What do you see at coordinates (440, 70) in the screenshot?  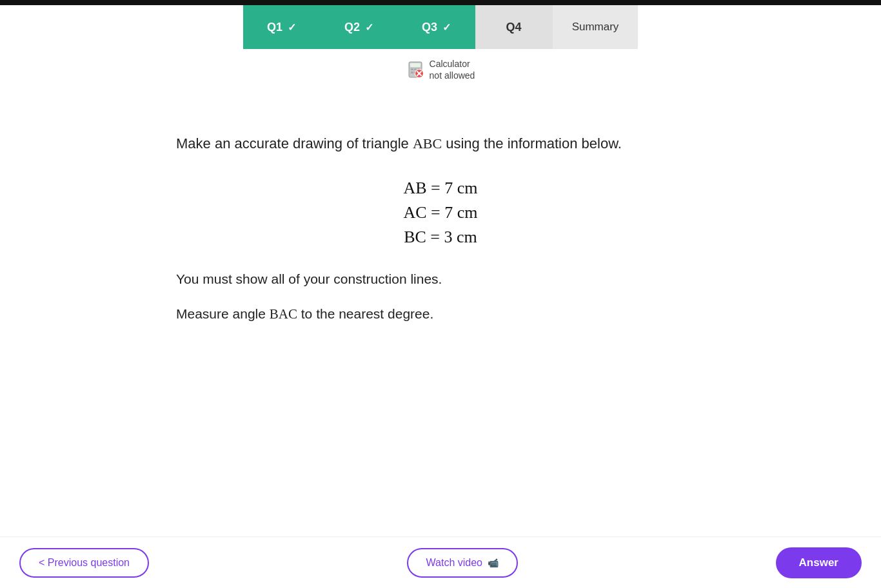 I see `calculator-notice: Calculator not allowed` at bounding box center [440, 70].